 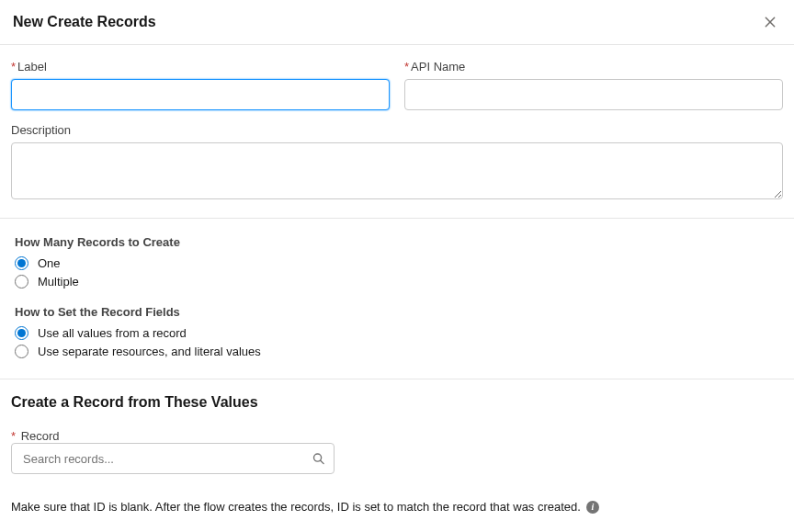 What do you see at coordinates (200, 85) in the screenshot?
I see `label-field-wrapper: *Label` at bounding box center [200, 85].